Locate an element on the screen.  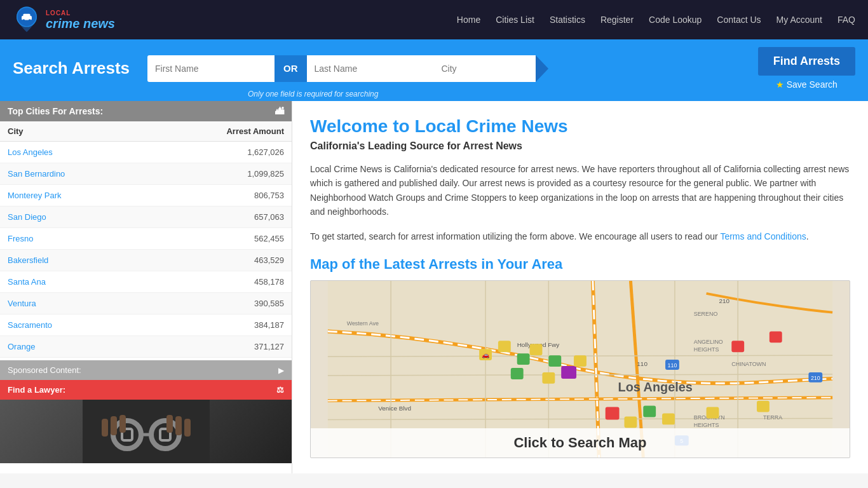
table-row: San Diego 657,063 is located at coordinates (146, 217).